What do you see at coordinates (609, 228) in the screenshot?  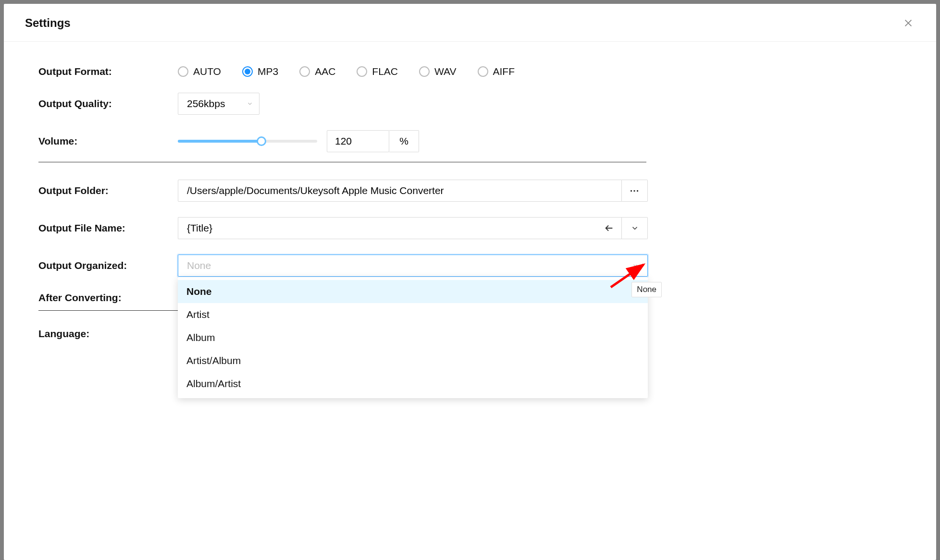 I see `arrow-left-icon` at bounding box center [609, 228].